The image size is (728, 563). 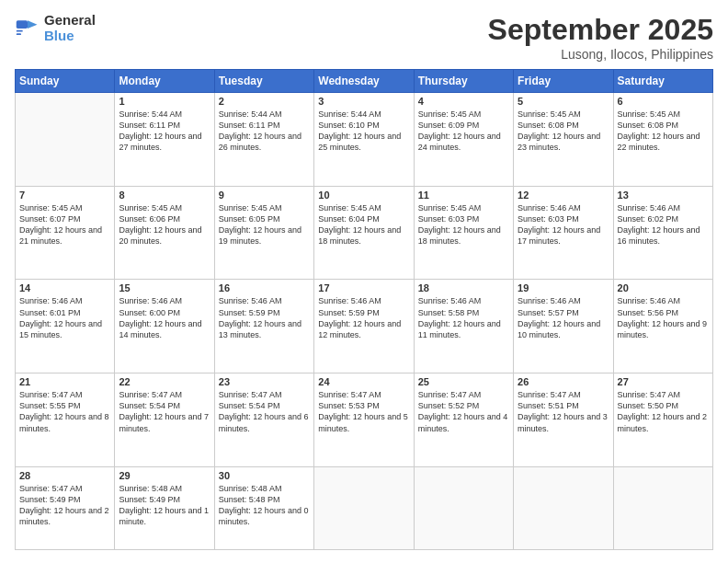 What do you see at coordinates (663, 140) in the screenshot?
I see `calendar-cell: 6Sunrise: 5:45 AM Sunset: 6:08 PM Daylig…` at bounding box center [663, 140].